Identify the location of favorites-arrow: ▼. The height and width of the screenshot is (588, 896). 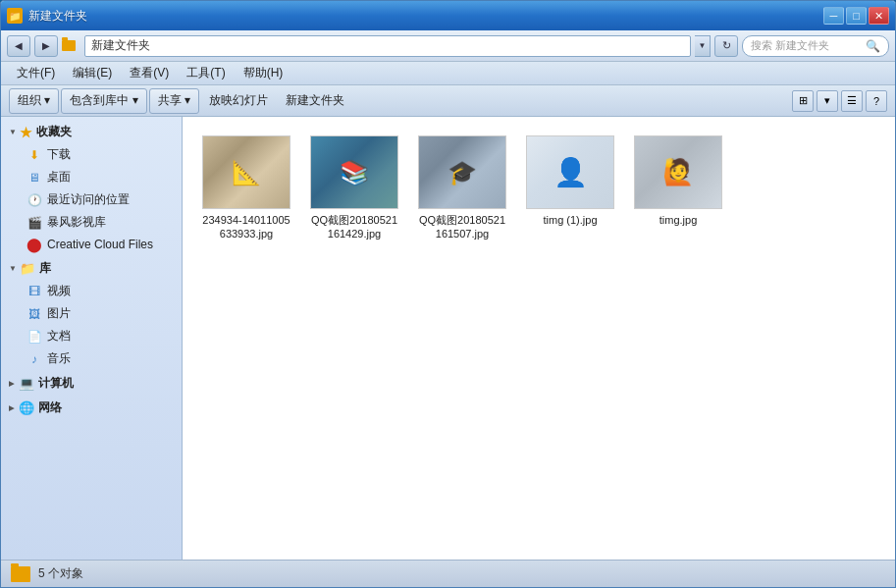
(13, 132).